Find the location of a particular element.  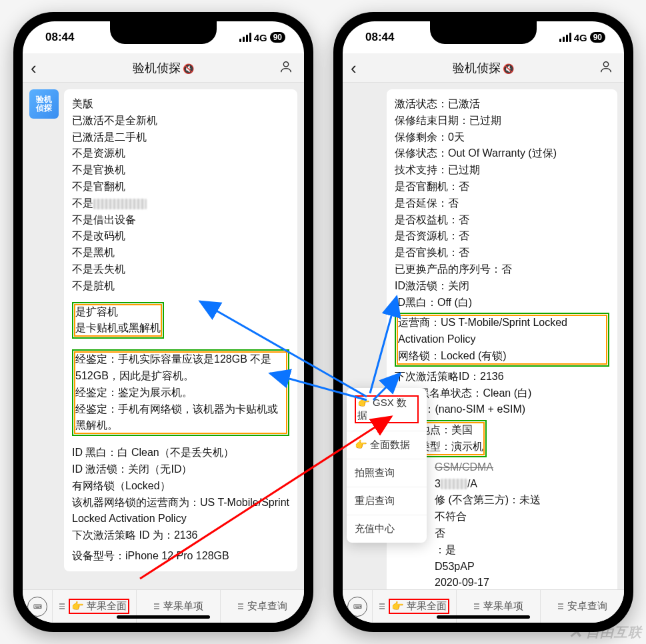

text-line: 是否权益机：否 is located at coordinates (502, 220).